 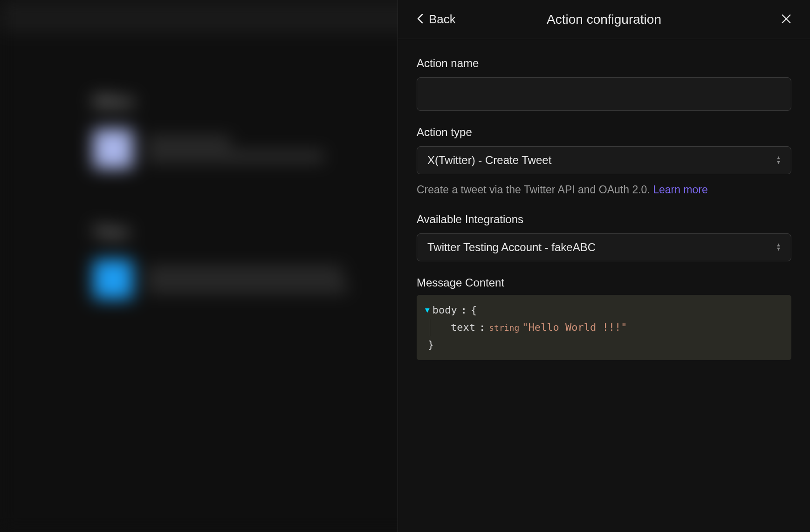 I want to click on action-type-select: X(Twitter) - Create Tweet, so click(x=604, y=160).